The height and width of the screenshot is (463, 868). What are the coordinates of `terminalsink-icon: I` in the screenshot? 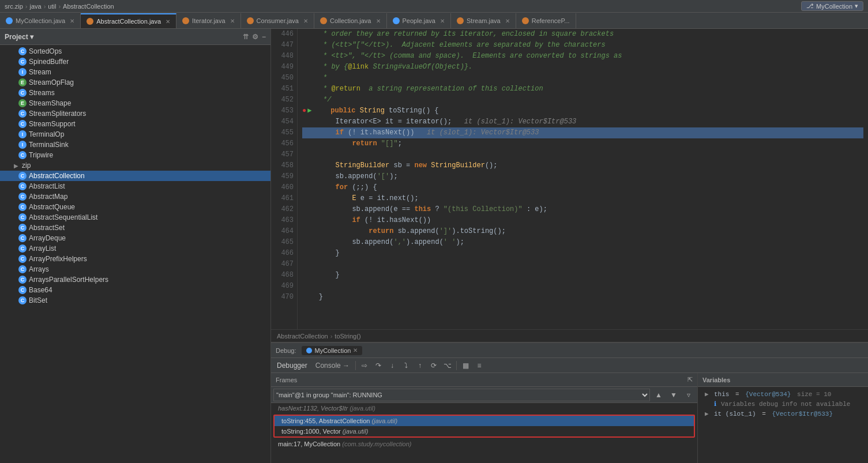 It's located at (22, 145).